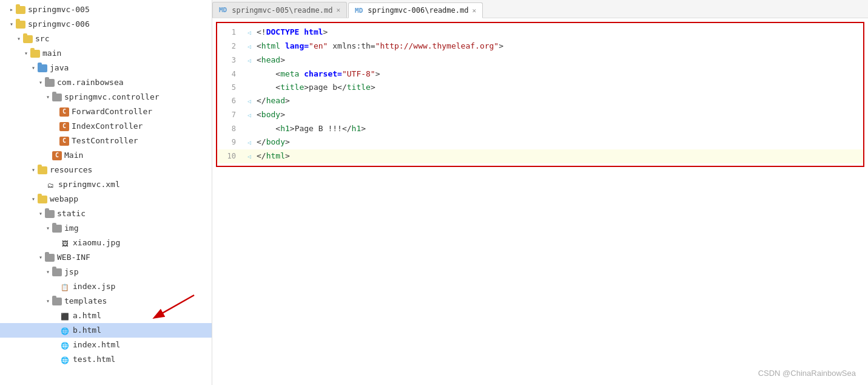 Image resolution: width=868 pixels, height=385 pixels. I want to click on sidebar-item-test-controller: TestController, so click(106, 141).